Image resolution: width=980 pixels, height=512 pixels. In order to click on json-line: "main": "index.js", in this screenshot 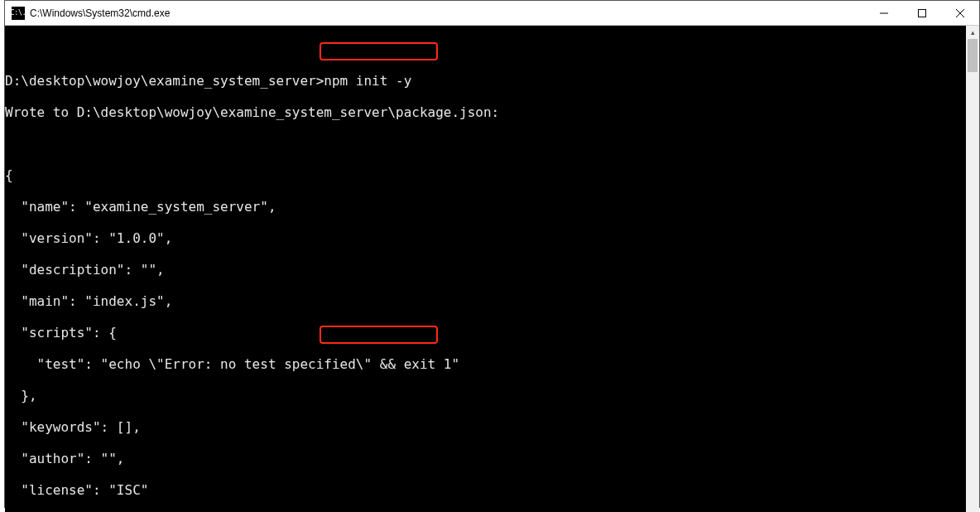, I will do `click(485, 302)`.